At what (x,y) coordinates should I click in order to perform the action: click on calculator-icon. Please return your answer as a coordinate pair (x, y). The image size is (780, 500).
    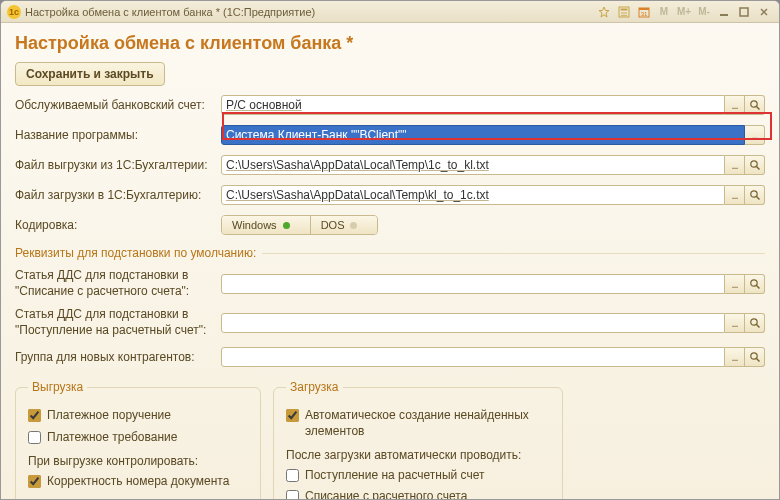
    Looking at the image, I should click on (624, 12).